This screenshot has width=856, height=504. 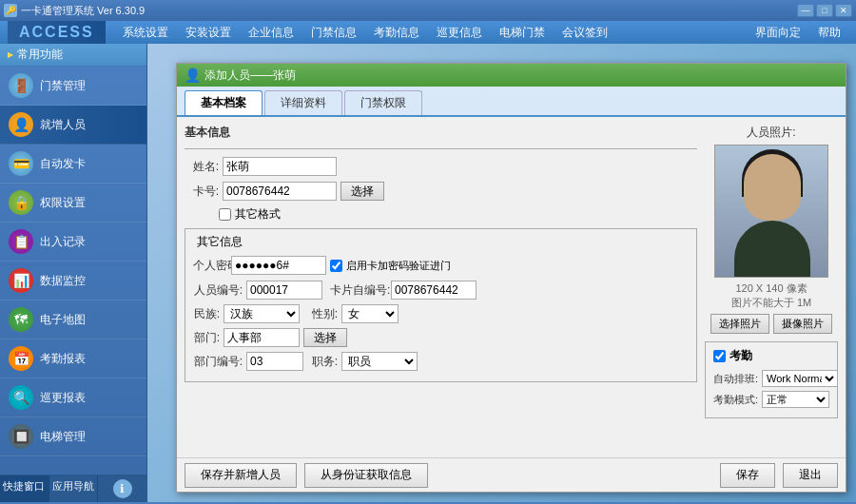 What do you see at coordinates (21, 320) in the screenshot?
I see `map-icon-circle: 🗺` at bounding box center [21, 320].